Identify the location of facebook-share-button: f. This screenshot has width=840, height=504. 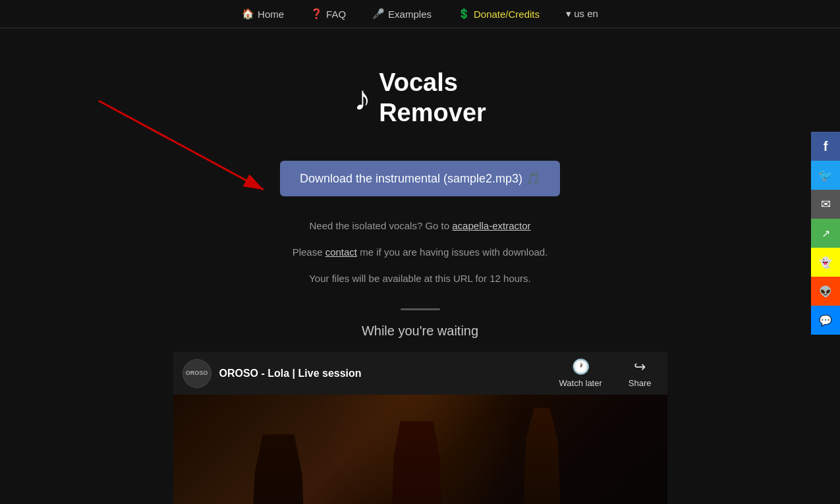
(826, 146).